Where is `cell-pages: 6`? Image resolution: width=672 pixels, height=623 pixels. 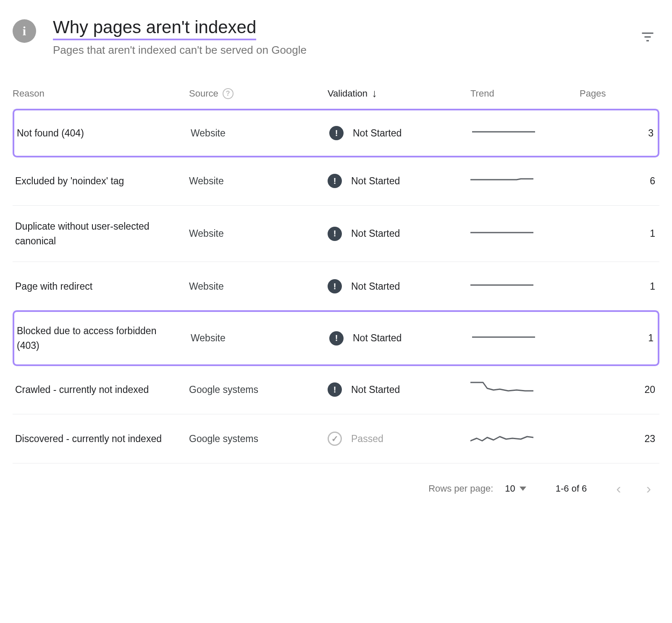 cell-pages: 6 is located at coordinates (620, 181).